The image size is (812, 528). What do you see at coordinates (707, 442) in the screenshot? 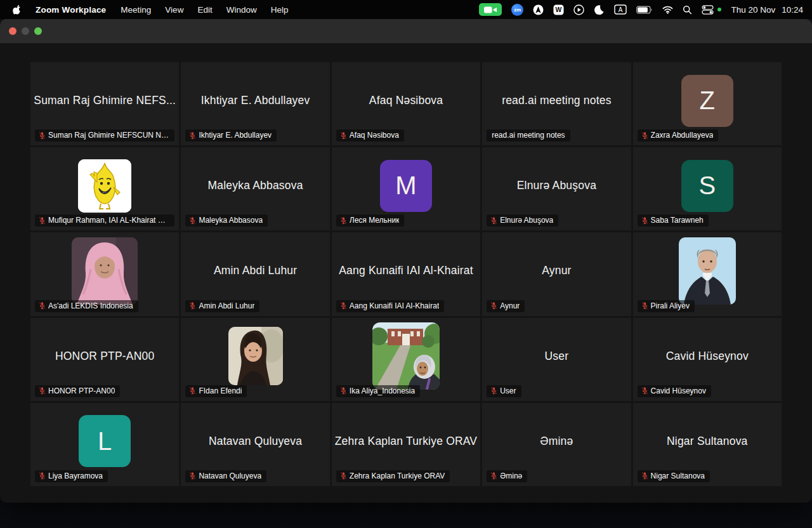
I see `participant-display-name: Nigar Sultanova` at bounding box center [707, 442].